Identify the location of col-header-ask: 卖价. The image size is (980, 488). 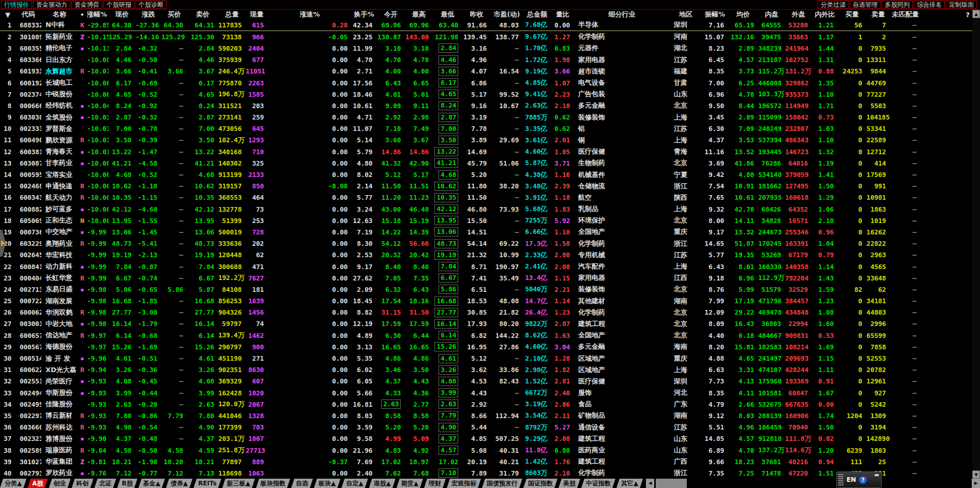
(203, 14).